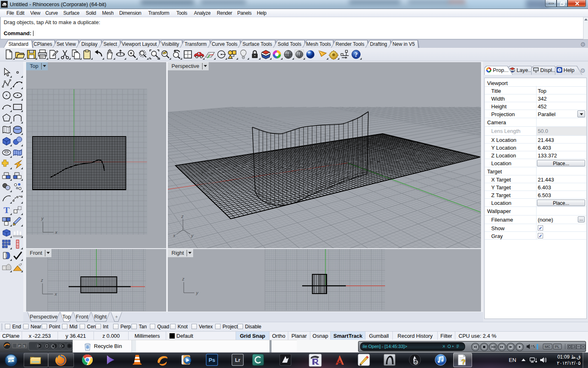 The width and height of the screenshot is (588, 368). What do you see at coordinates (7, 210) in the screenshot?
I see `svg-text: T` at bounding box center [7, 210].